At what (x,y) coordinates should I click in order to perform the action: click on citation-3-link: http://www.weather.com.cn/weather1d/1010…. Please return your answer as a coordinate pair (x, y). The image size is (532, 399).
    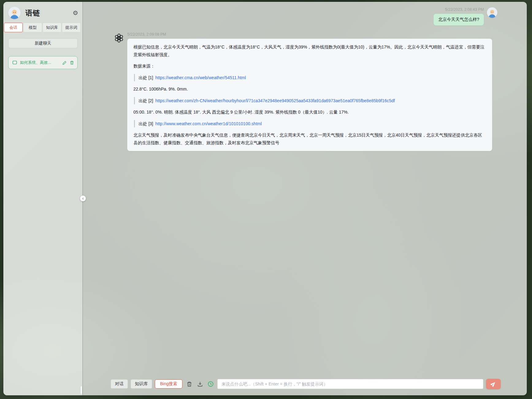
    Looking at the image, I should click on (209, 124).